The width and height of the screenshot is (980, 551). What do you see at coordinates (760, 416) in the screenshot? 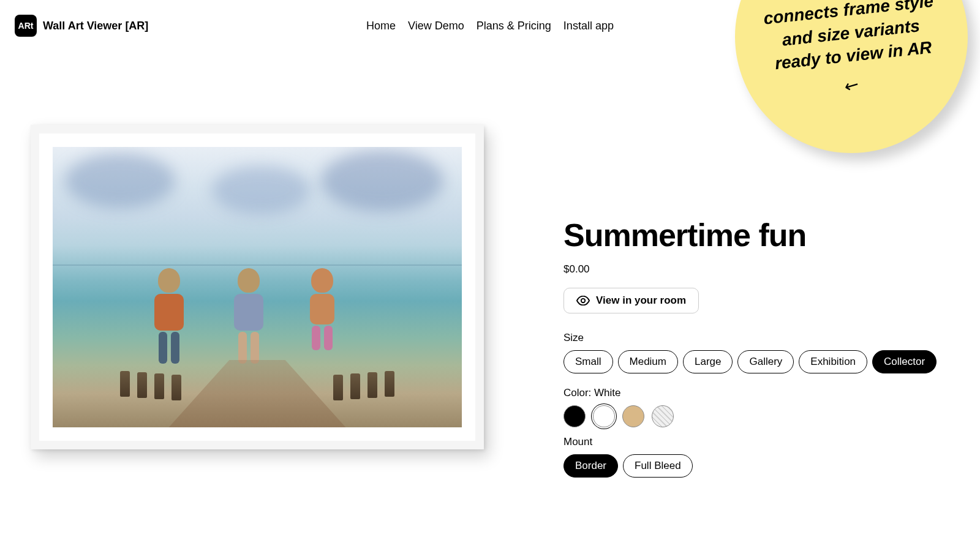
I see `color-options` at bounding box center [760, 416].